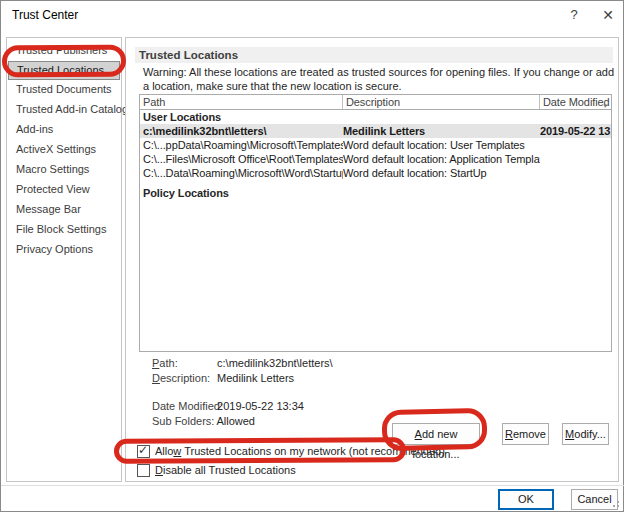 This screenshot has height=512, width=624. Describe the element at coordinates (183, 421) in the screenshot. I see `detail-sub-folders-label: Sub Folders:` at that location.